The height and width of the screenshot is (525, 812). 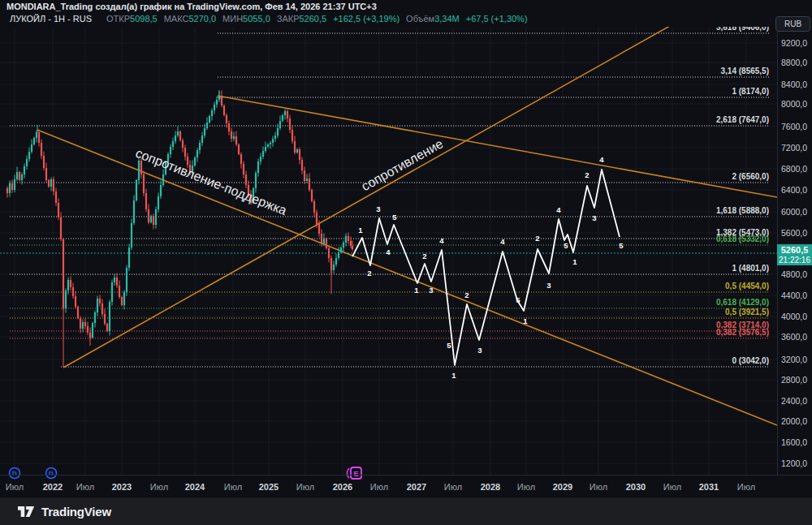 I want to click on fib-level-label: 0,618 (4129,0), so click(x=742, y=302).